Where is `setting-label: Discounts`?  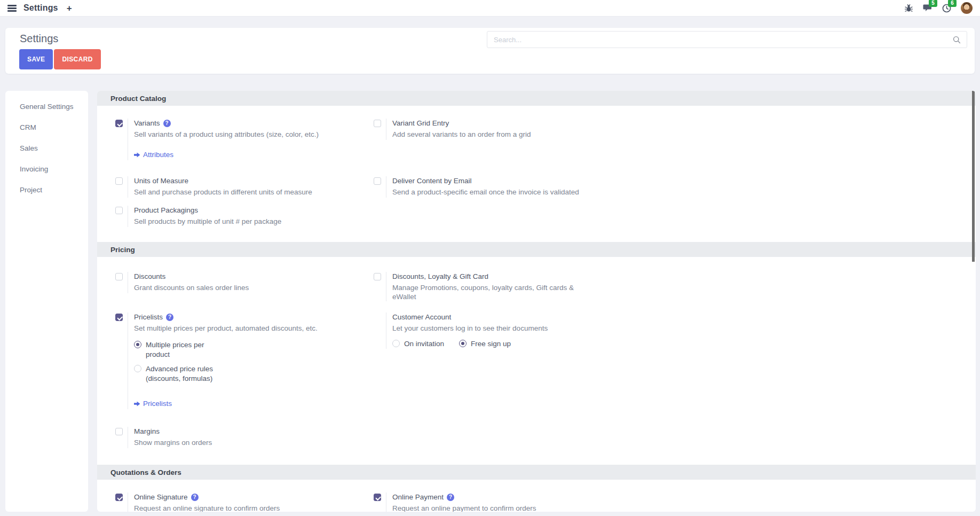
setting-label: Discounts is located at coordinates (149, 277).